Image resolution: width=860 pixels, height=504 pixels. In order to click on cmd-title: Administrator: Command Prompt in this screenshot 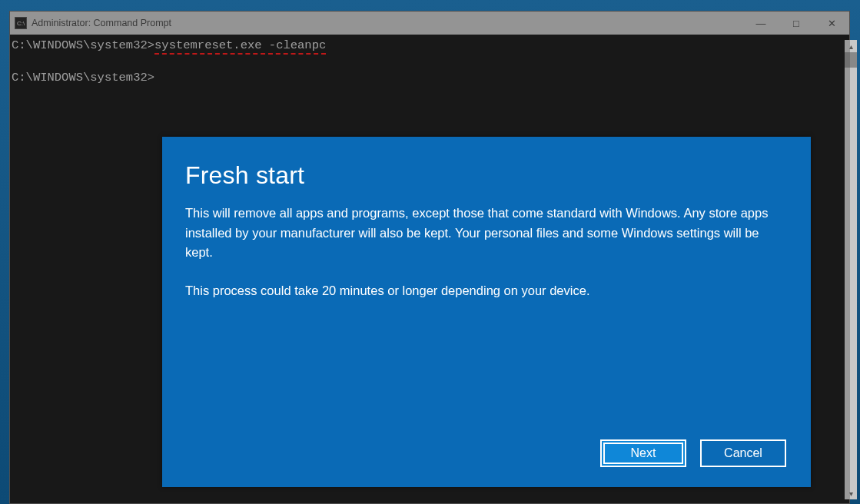, I will do `click(101, 23)`.